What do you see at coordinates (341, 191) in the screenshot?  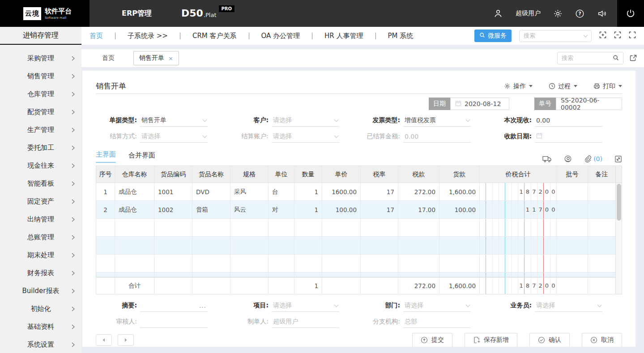 I see `cell: 1600.00` at bounding box center [341, 191].